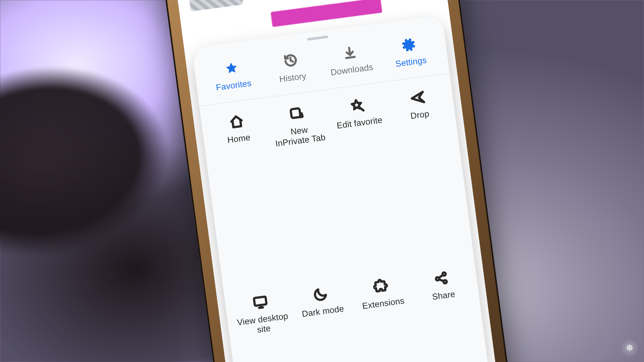 Image resolution: width=644 pixels, height=362 pixels. I want to click on menu-history-label: History, so click(293, 77).